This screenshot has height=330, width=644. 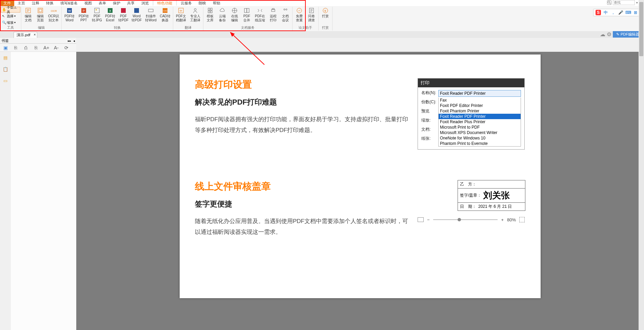 What do you see at coordinates (74, 41) in the screenshot?
I see `bookmark-close-icon: ◂` at bounding box center [74, 41].